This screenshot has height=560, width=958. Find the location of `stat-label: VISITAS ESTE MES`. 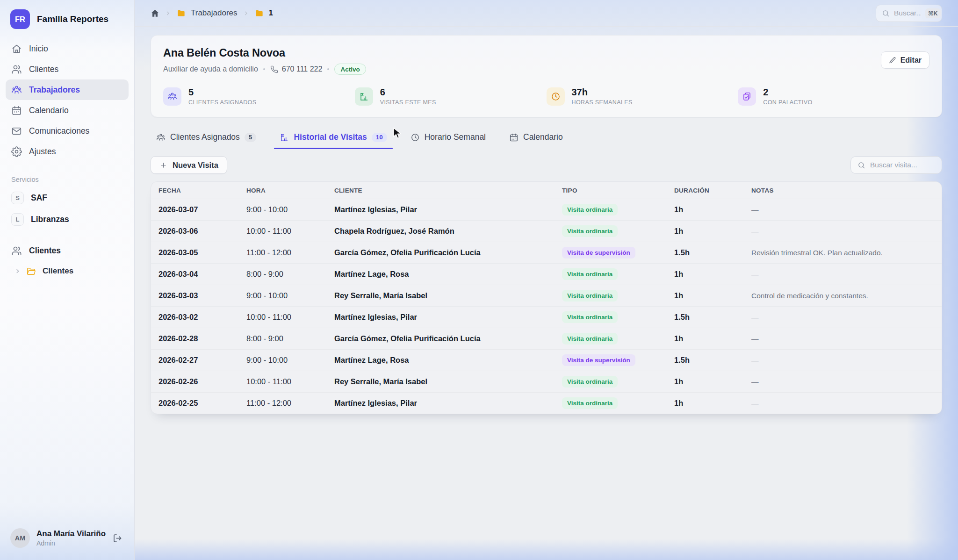

stat-label: VISITAS ESTE MES is located at coordinates (408, 102).